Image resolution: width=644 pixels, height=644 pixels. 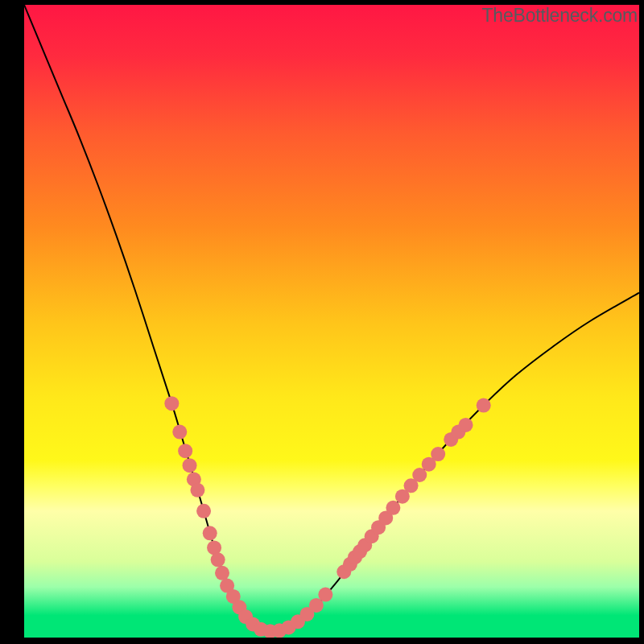 What do you see at coordinates (560, 16) in the screenshot?
I see `watermark-text: TheBottleneck.com` at bounding box center [560, 16].